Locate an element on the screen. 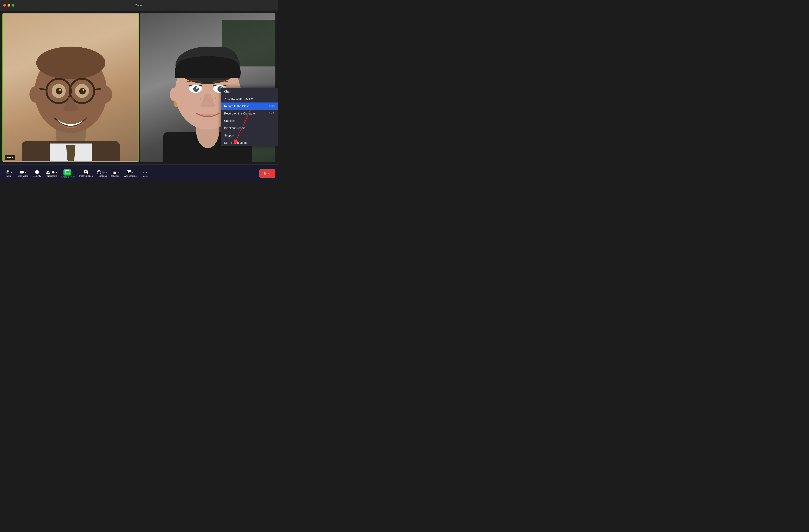 The height and width of the screenshot is (532, 809). main-content: ■■■■ is located at coordinates (139, 88).